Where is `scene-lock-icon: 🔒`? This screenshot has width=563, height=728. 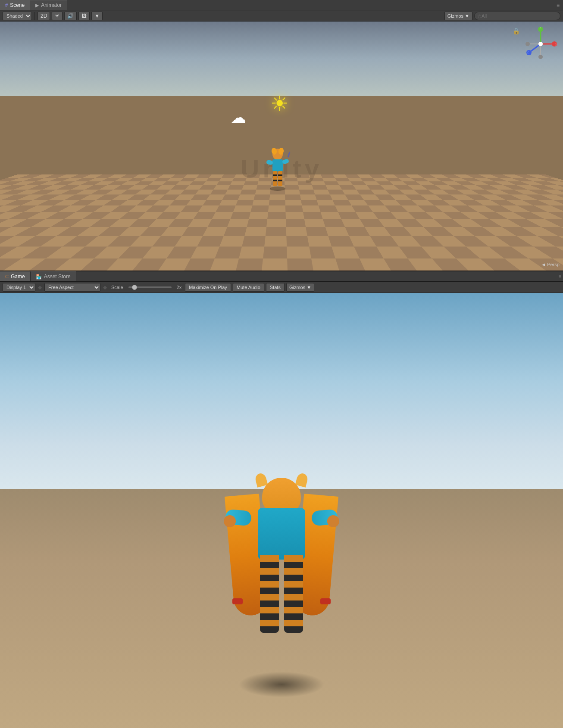
scene-lock-icon: 🔒 is located at coordinates (516, 31).